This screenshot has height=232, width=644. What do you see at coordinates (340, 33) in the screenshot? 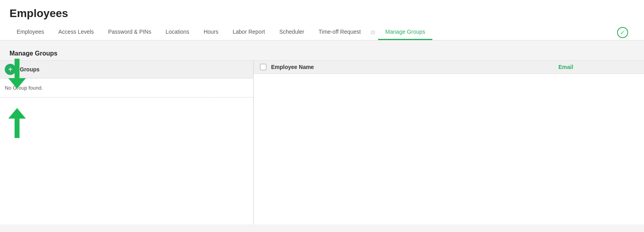
I see `tab-time-off-request: Time-off Request` at bounding box center [340, 33].